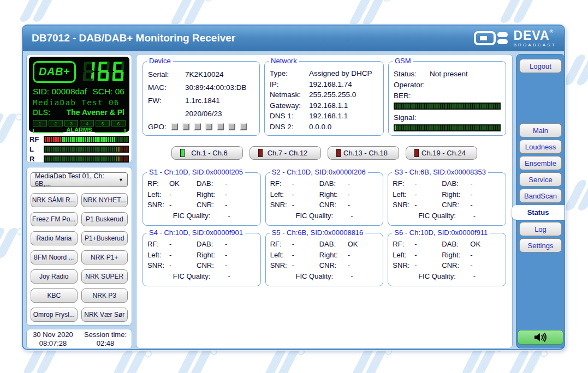 Image resolution: width=588 pixels, height=373 pixels. Describe the element at coordinates (202, 199) in the screenshot. I see `status-panel: S1 - Ch:10D, SID:0x0000f205RF:OKDAB:-Lef…` at that location.